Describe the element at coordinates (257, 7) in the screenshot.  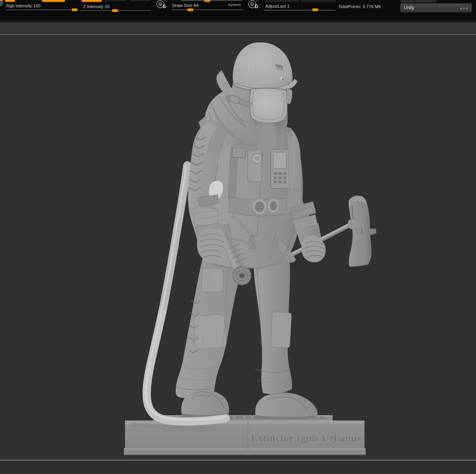
I see `svg-text: D` at that location.